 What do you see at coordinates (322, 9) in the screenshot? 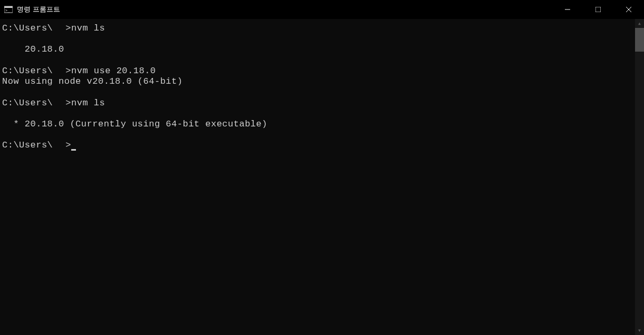
I see `titlebar: >_ 명령 프롬프트` at bounding box center [322, 9].